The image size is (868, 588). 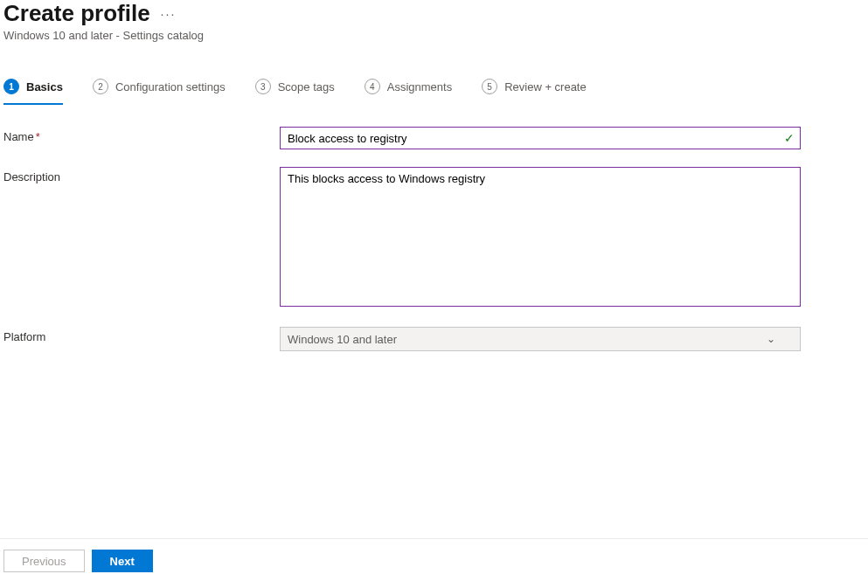 I want to click on tab-label: Review + create, so click(x=545, y=87).